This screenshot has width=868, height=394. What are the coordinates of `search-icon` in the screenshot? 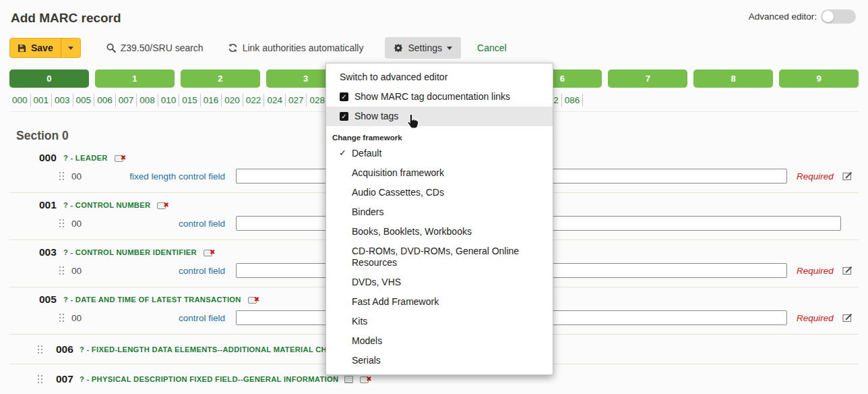 It's located at (111, 48).